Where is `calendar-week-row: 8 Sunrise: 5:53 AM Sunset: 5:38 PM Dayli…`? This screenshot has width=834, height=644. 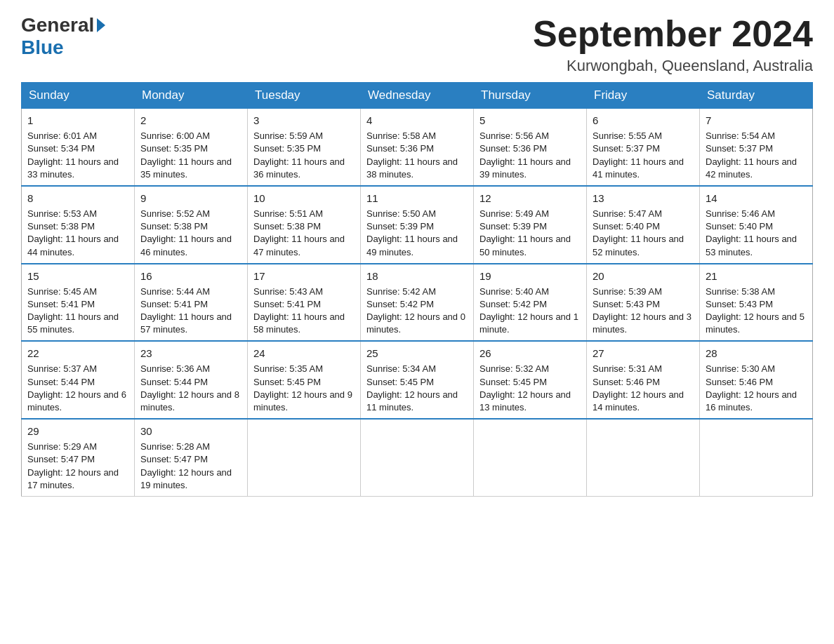
calendar-week-row: 8 Sunrise: 5:53 AM Sunset: 5:38 PM Dayli… is located at coordinates (417, 224).